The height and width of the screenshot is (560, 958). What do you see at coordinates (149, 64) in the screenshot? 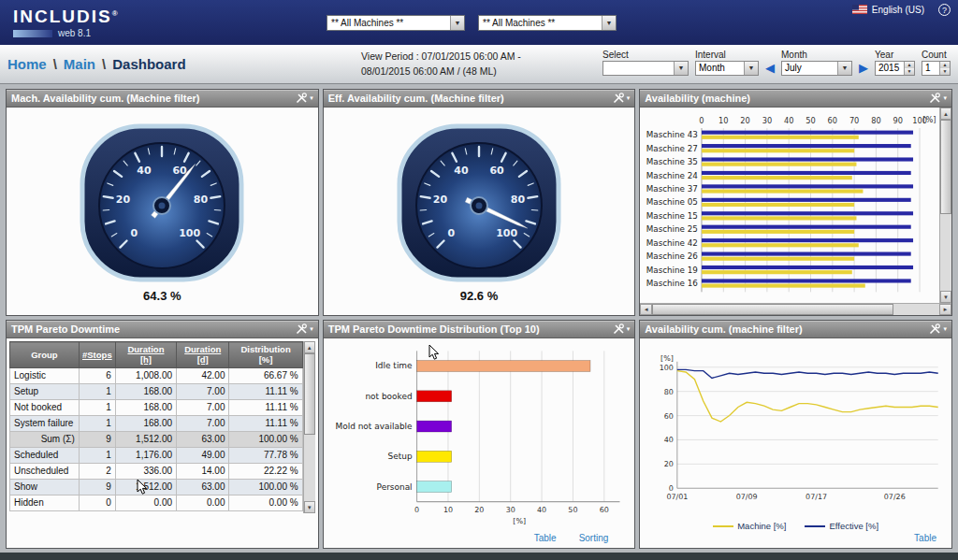
I see `breadcrumb-current: Dashboard` at bounding box center [149, 64].